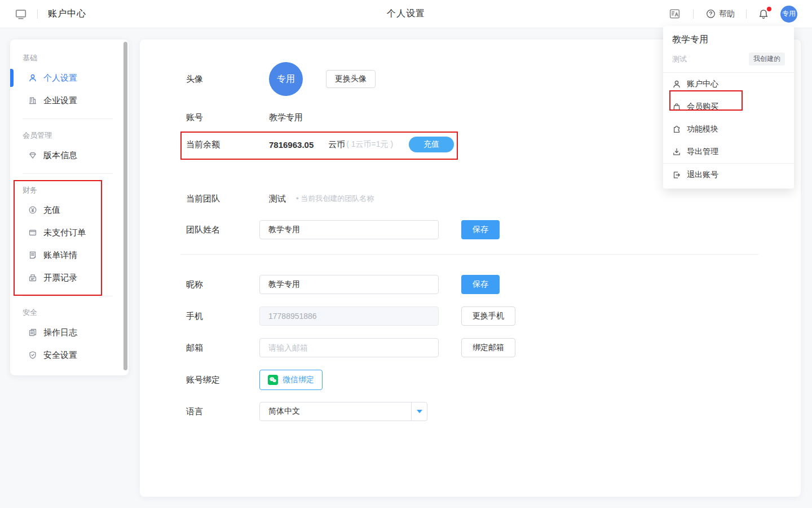 The width and height of the screenshot is (812, 508). Describe the element at coordinates (703, 152) in the screenshot. I see `menu-item-label: 导出管理` at that location.